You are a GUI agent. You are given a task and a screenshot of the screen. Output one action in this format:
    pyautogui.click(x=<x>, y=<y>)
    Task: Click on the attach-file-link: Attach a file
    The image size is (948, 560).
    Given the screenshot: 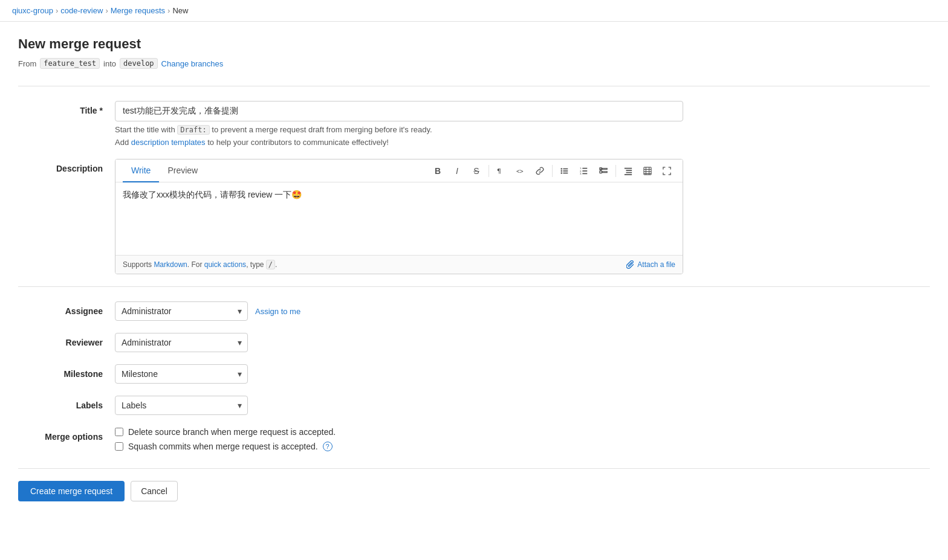 What is the action you would take?
    pyautogui.click(x=651, y=265)
    